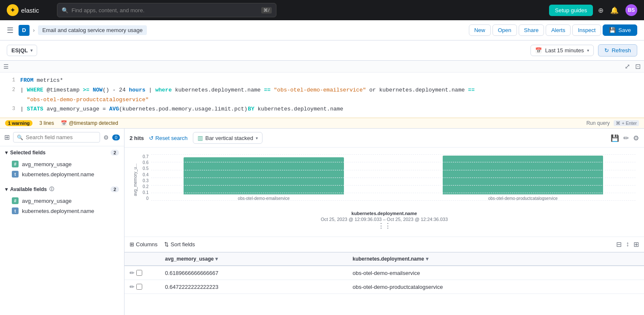 The image size is (644, 315). What do you see at coordinates (538, 51) in the screenshot?
I see `calendar-icon: 📅` at bounding box center [538, 51].